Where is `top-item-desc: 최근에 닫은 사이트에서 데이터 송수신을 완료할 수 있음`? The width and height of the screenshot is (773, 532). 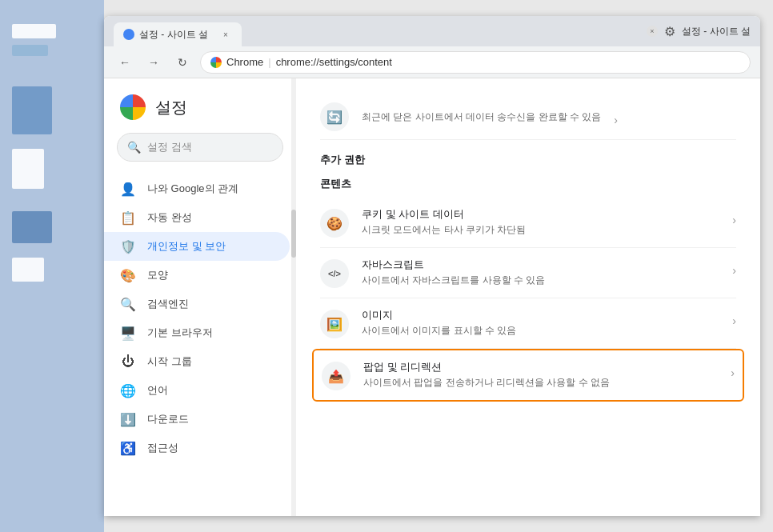 top-item-desc: 최근에 닫은 사이트에서 데이터 송수신을 완료할 수 있음 is located at coordinates (482, 117).